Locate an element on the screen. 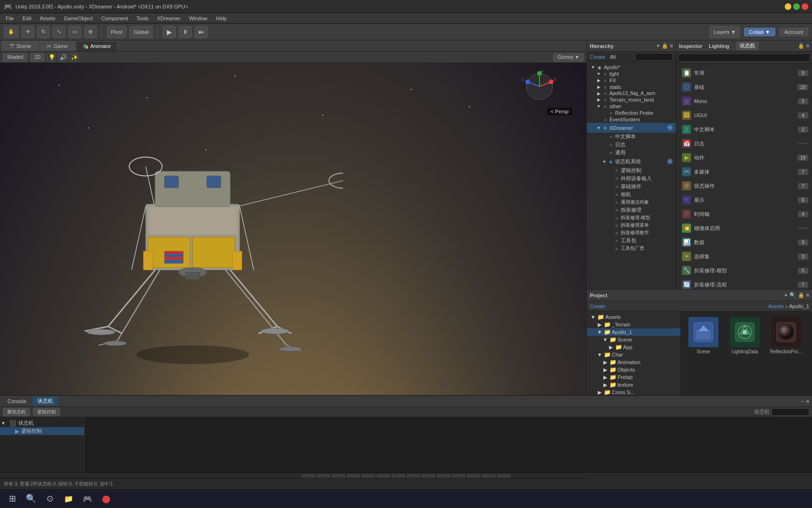 The height and width of the screenshot is (508, 812). menu-help: Help is located at coordinates (221, 18).